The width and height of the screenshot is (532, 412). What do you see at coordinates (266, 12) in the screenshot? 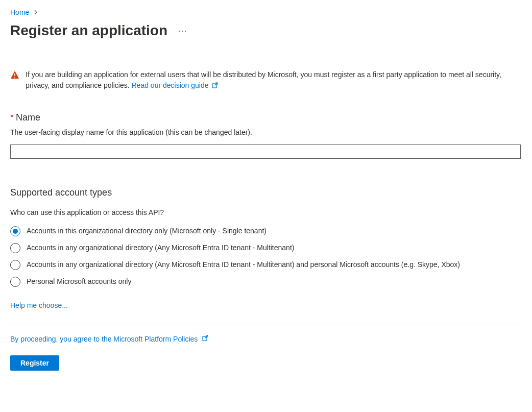
I see `breadcrumb: Home` at bounding box center [266, 12].